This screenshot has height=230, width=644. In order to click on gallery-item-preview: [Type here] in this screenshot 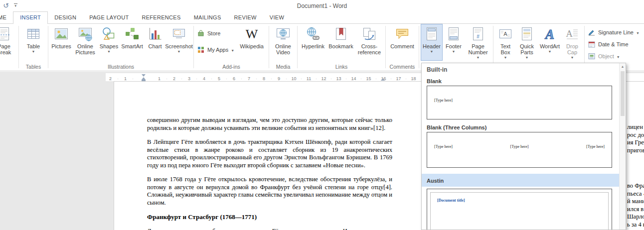, I will do `click(519, 103)`.